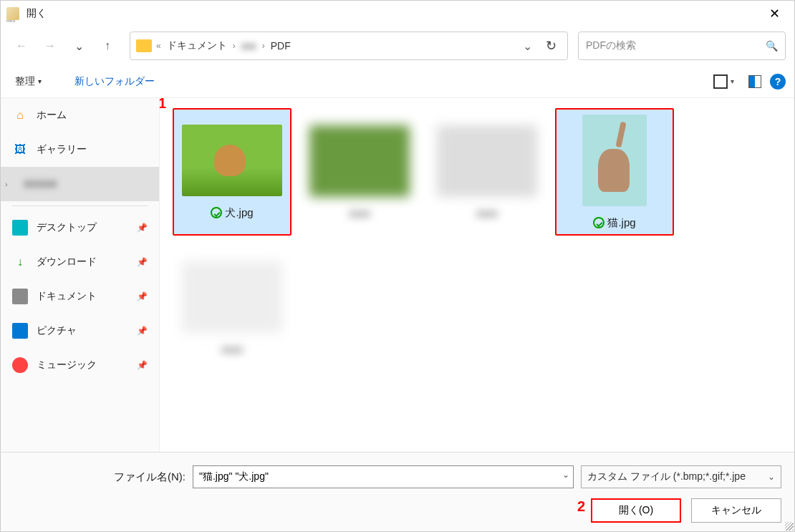 The image size is (795, 532). Describe the element at coordinates (80, 115) in the screenshot. I see `sidebar-home: ⌂ ホーム` at that location.